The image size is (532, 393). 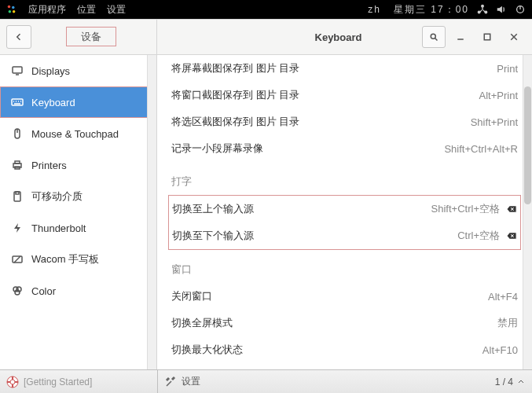 I want to click on shortcut-label: 记录一小段屏幕录像, so click(x=217, y=149).